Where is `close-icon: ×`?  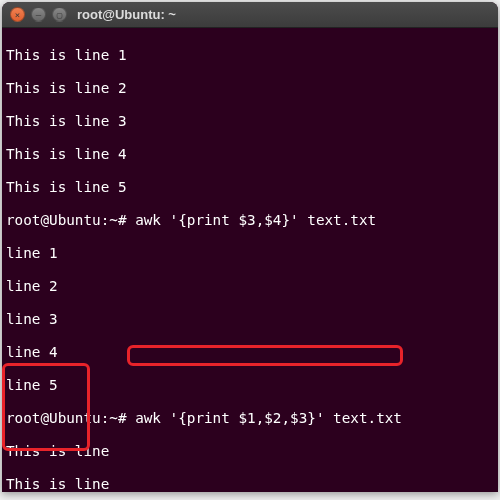
close-icon: × is located at coordinates (18, 14).